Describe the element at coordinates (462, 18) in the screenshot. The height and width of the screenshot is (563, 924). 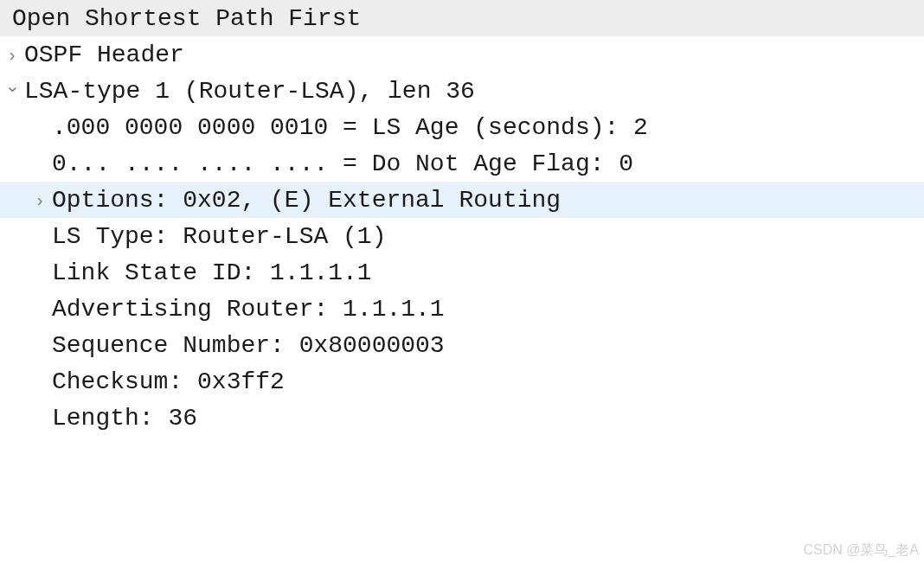
I see `protocol-title: Open Shortest Path First` at that location.